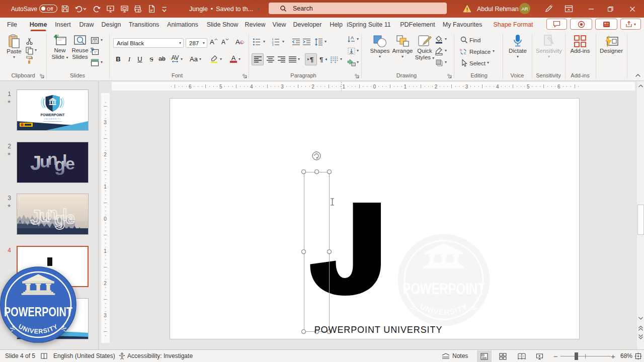  I want to click on copy-menu-chevron: ▾, so click(36, 50).